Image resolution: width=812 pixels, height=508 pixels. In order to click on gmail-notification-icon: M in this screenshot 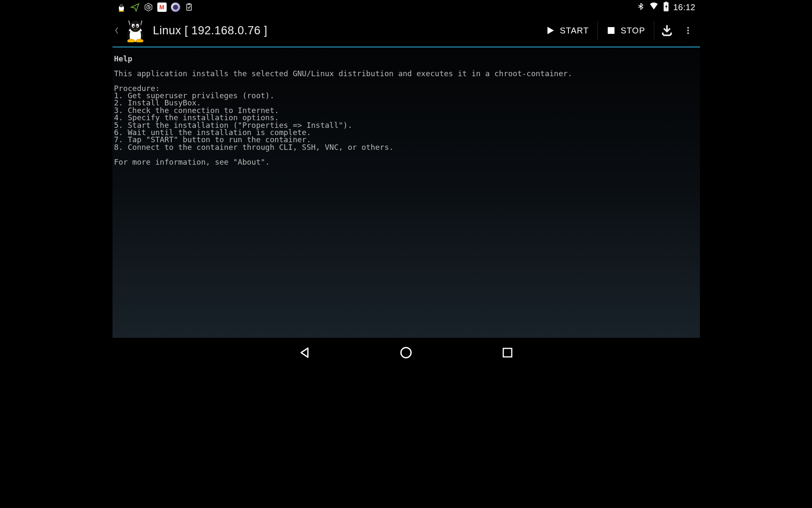, I will do `click(162, 7)`.